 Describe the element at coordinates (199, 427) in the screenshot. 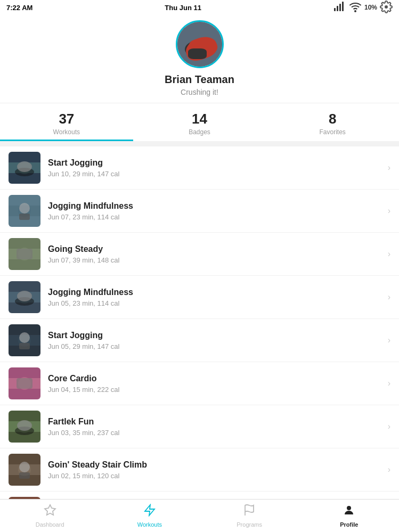

I see `workout-item: Fartlek Fun Jun 03, 35 min, 237 cal ›` at that location.